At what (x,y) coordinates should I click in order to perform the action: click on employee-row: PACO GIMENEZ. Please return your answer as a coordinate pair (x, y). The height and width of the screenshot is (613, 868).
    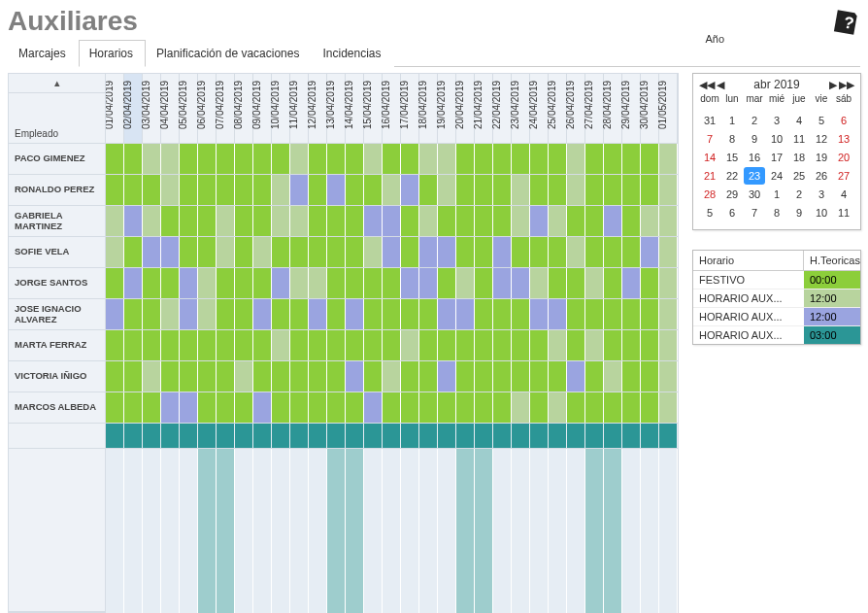
    Looking at the image, I should click on (56, 159).